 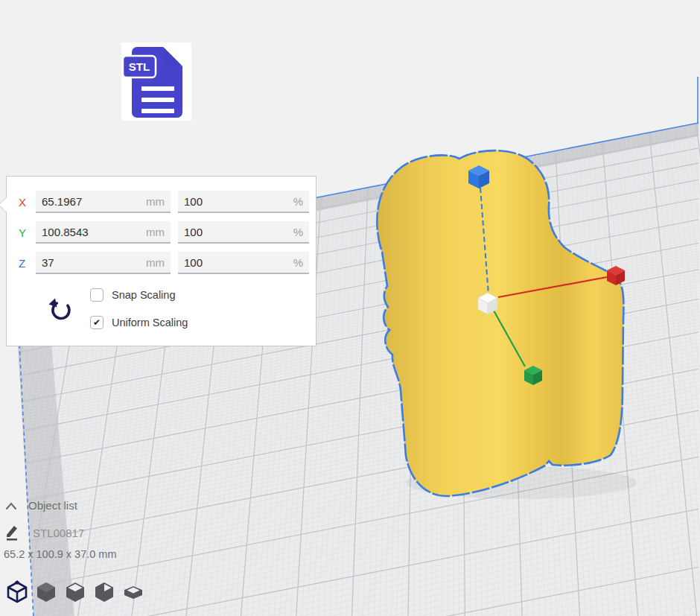 I want to click on z-percent-input, so click(x=244, y=262).